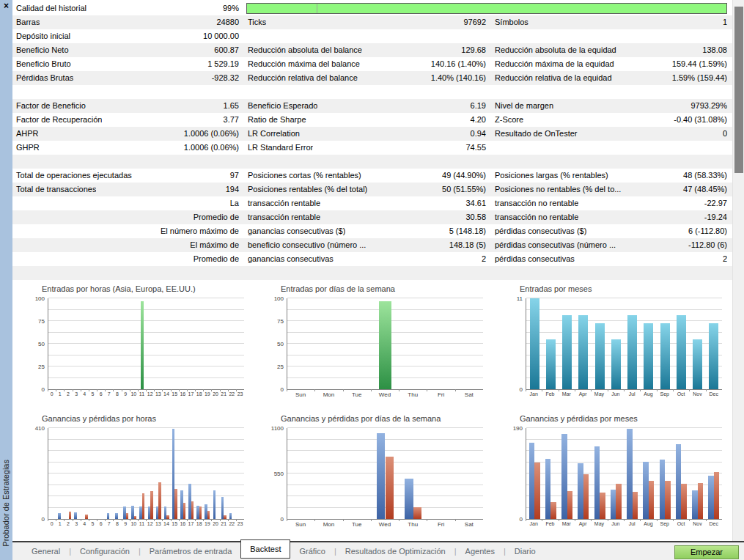  I want to click on table-row: Total de transacciones194Posiciones rent…, so click(372, 189).